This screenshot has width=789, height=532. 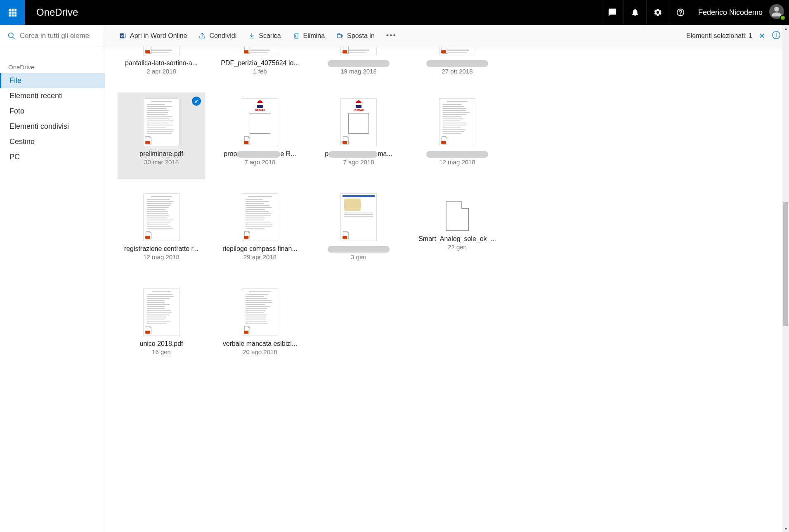 What do you see at coordinates (786, 264) in the screenshot?
I see `scrollbar-thumb` at bounding box center [786, 264].